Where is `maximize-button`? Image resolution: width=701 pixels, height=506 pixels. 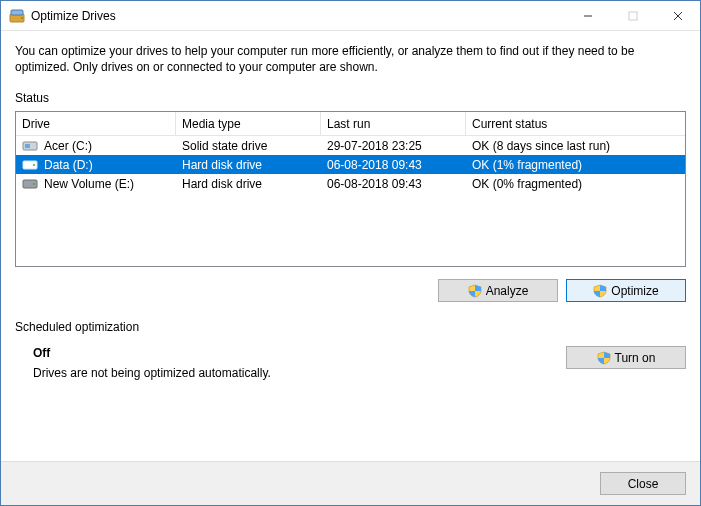
maximize-button is located at coordinates (632, 16).